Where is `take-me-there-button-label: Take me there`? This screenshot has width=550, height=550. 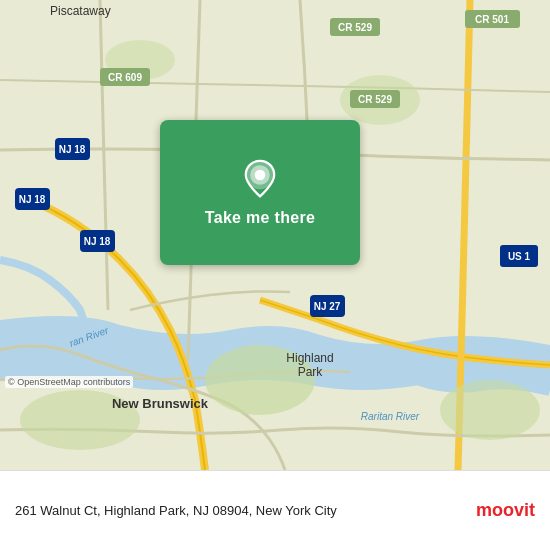
take-me-there-button-label: Take me there is located at coordinates (260, 218).